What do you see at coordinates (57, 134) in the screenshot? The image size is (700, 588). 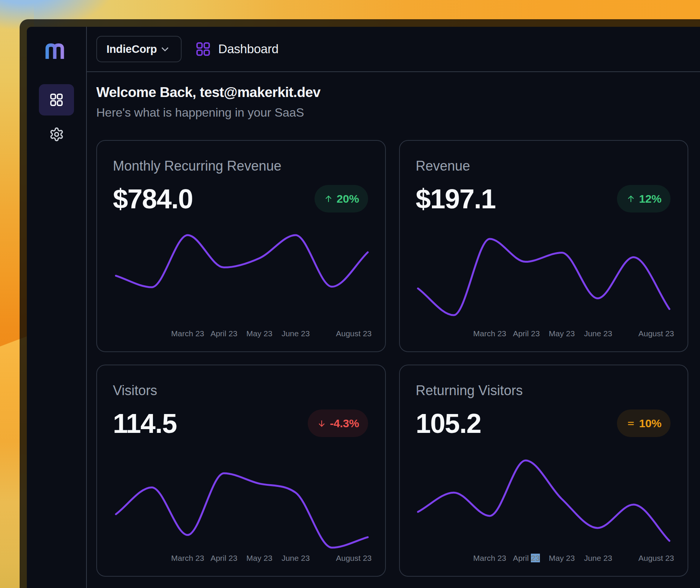 I see `gear-icon` at bounding box center [57, 134].